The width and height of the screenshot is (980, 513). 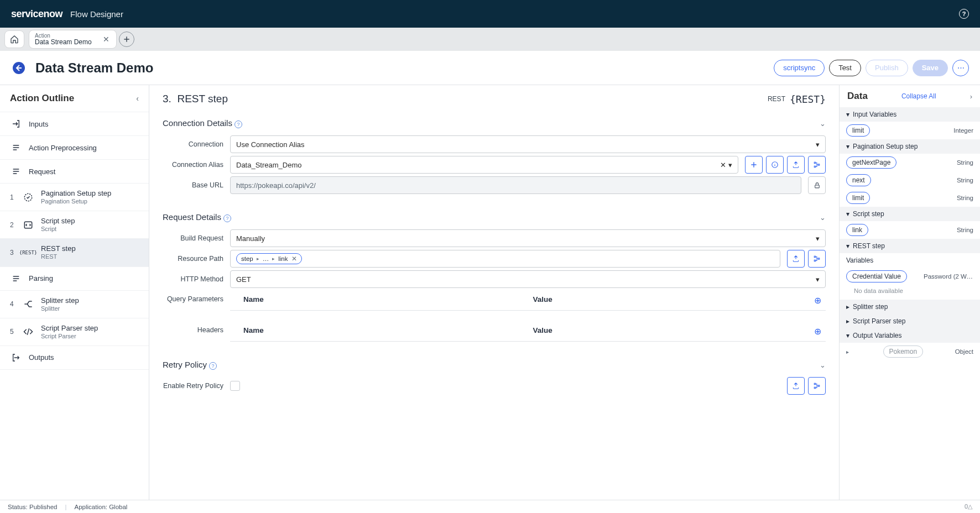 I want to click on add-header-button: ⊕, so click(x=817, y=332).